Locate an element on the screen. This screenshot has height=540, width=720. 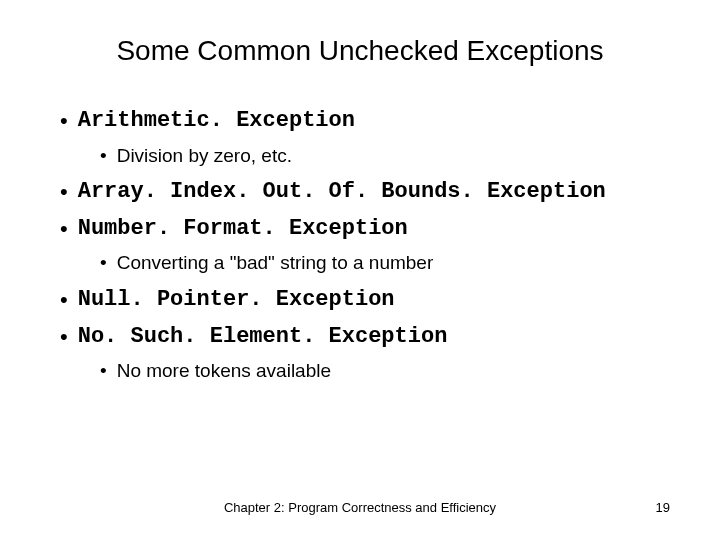
subitem-text: No more tokens available is located at coordinates (224, 372).